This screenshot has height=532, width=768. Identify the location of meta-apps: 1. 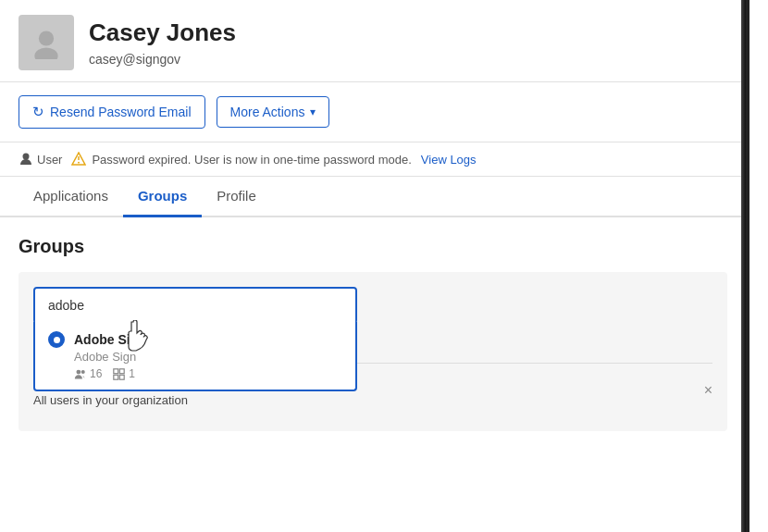
(124, 374).